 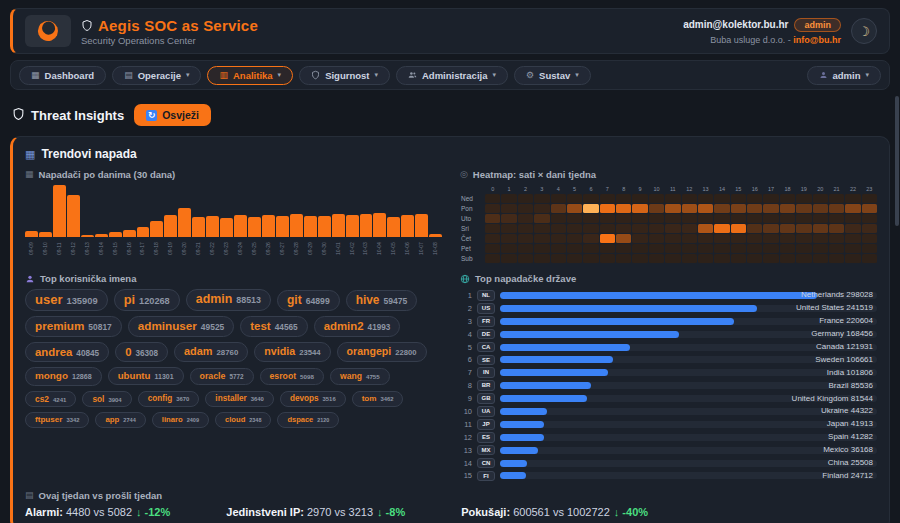 I want to click on heatmap-title: Heatmap: sati × dani tjedna, so click(x=534, y=174).